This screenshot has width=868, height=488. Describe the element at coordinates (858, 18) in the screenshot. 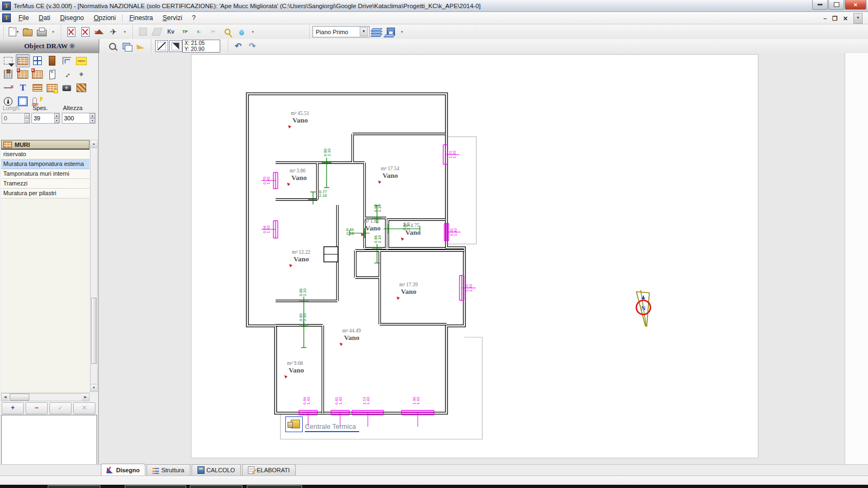

I see `toolbar-options-button: ▾` at that location.